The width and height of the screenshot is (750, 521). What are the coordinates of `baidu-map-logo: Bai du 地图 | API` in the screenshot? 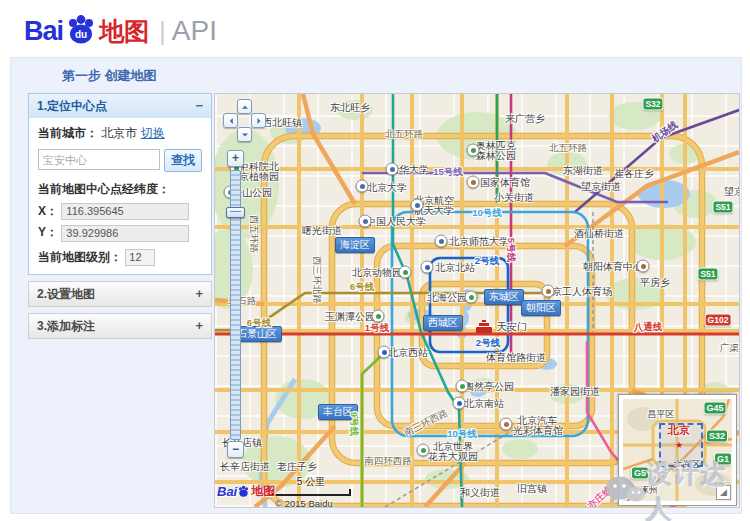 It's located at (120, 29).